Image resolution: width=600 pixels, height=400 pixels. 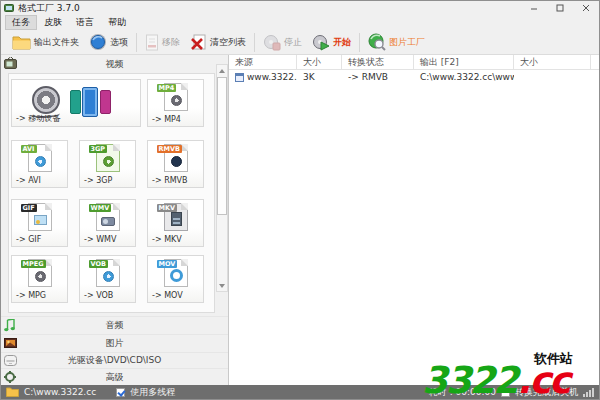 What do you see at coordinates (320, 77) in the screenshot?
I see `task-size: 3K` at bounding box center [320, 77].